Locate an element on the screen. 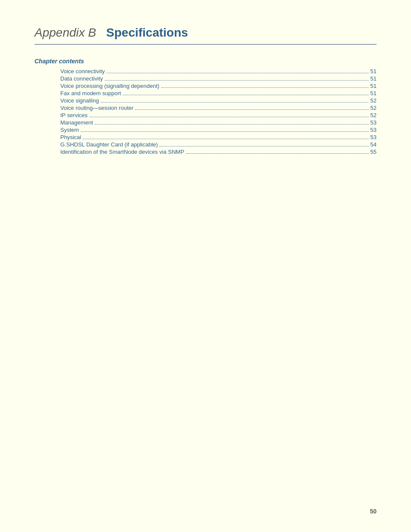 Image resolution: width=411 pixels, height=532 pixels. toc-row: Voice processing (signalling dependent)5… is located at coordinates (218, 86).